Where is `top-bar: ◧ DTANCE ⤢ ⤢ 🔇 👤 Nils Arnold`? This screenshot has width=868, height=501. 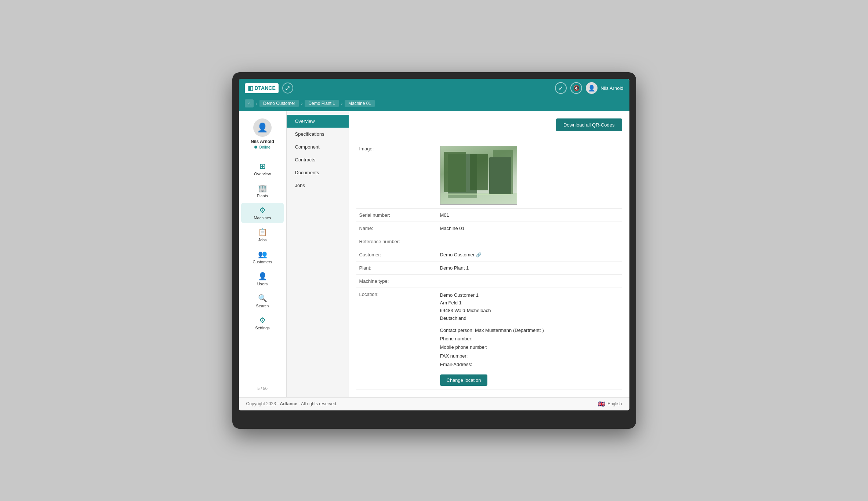 top-bar: ◧ DTANCE ⤢ ⤢ 🔇 👤 Nils Arnold is located at coordinates (434, 88).